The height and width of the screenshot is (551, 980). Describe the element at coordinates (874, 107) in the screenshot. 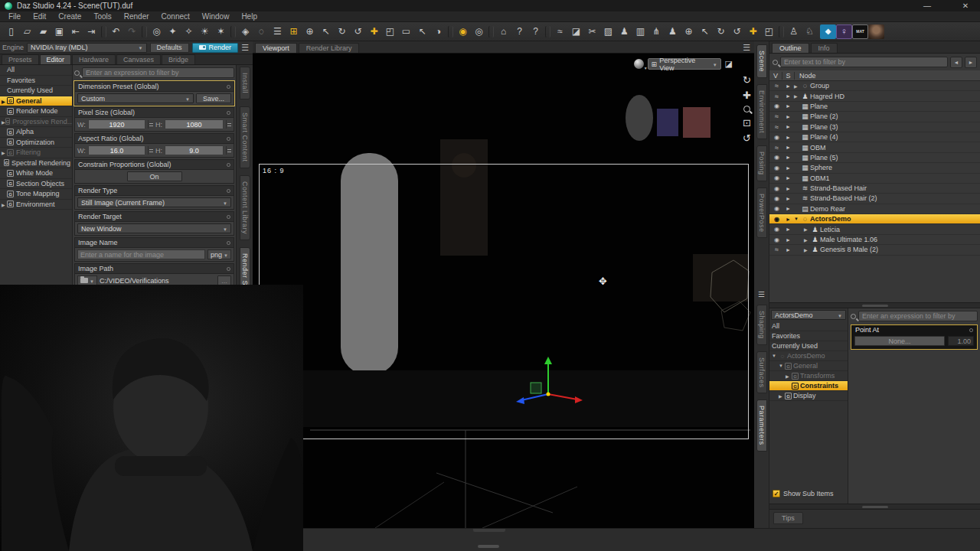

I see `scene-node-row: Plane` at that location.